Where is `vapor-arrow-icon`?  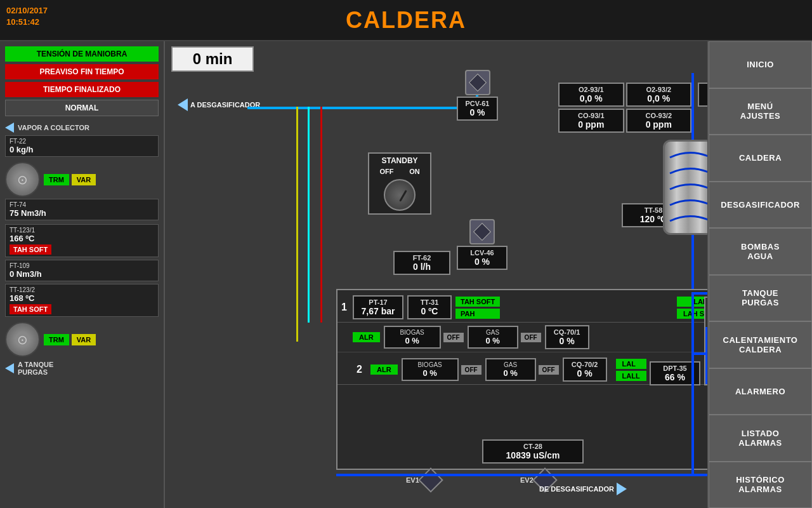 vapor-arrow-icon is located at coordinates (10, 128).